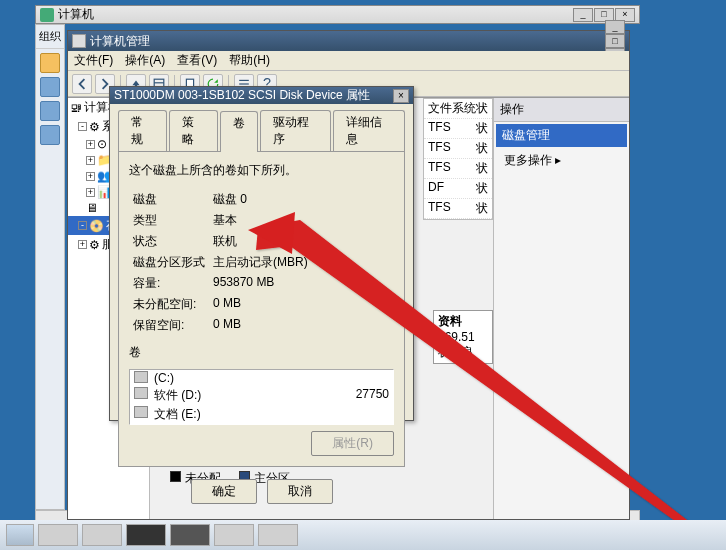 The image size is (726, 550). What do you see at coordinates (145, 60) in the screenshot?
I see `menu-action: 操作(A)` at bounding box center [145, 60].